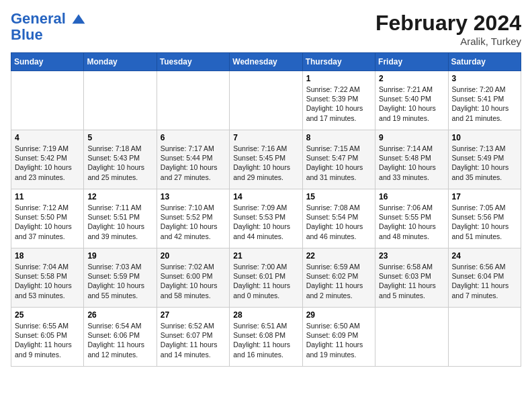 Image resolution: width=532 pixels, height=411 pixels. Describe the element at coordinates (47, 138) in the screenshot. I see `day-number: 4` at that location.